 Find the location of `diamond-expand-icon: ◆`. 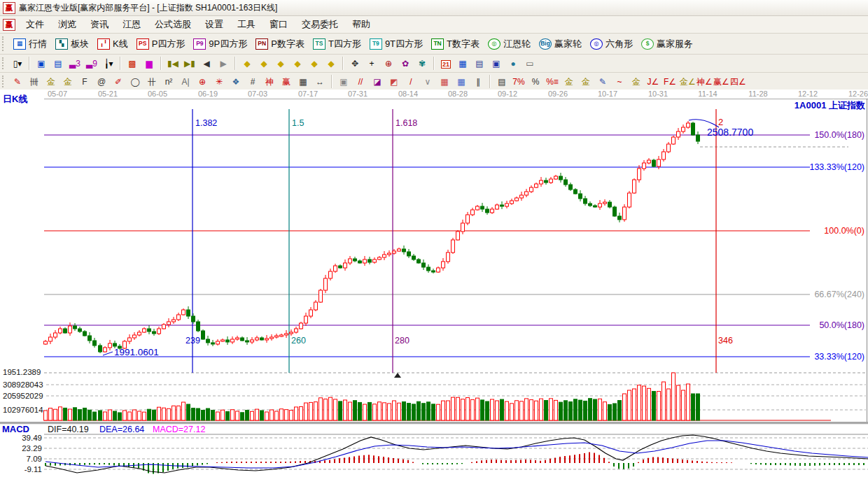

diamond-expand-icon: ◆ is located at coordinates (331, 64).